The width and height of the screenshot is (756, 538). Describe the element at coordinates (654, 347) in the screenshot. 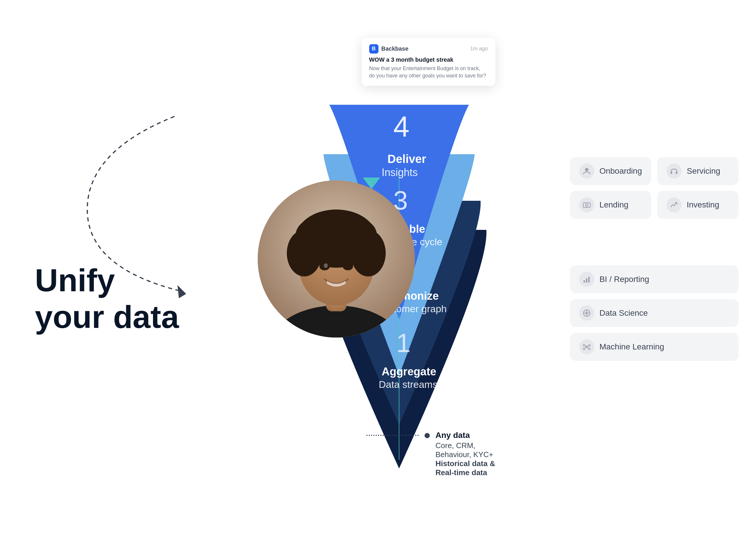

I see `tag-machine-learning: Machine Learning` at that location.